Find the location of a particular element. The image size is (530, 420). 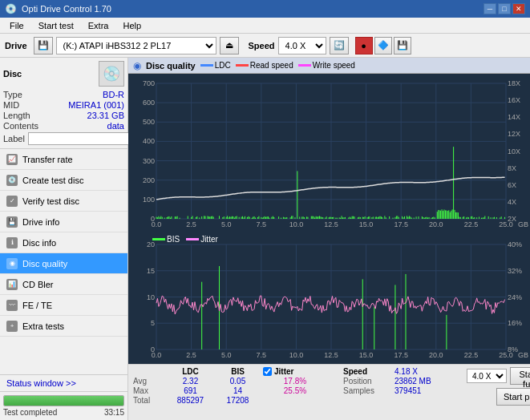

disc-info-icon: ℹ is located at coordinates (12, 243).